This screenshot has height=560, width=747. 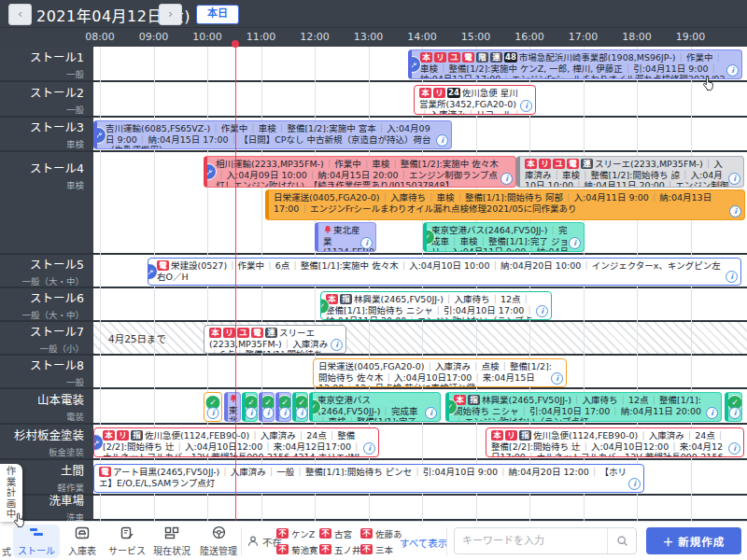 I want to click on tab-現在状況: 現在状況, so click(x=172, y=541).